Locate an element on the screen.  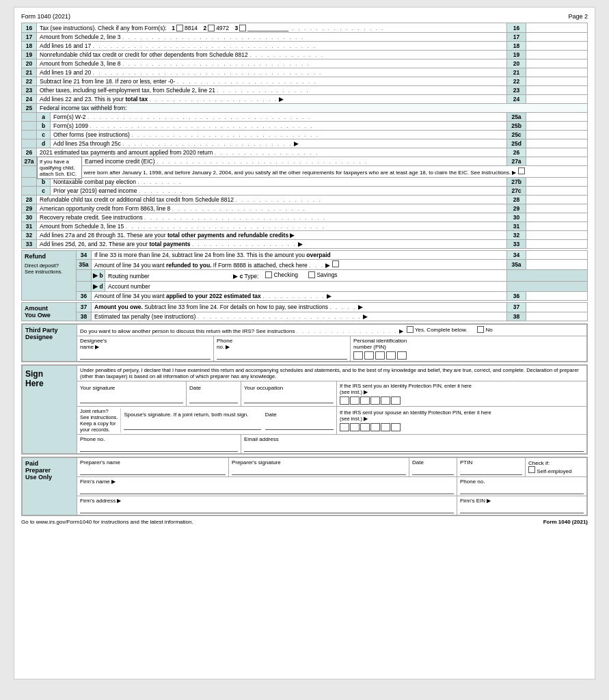
form-footer: Go to www.irs.gov/Form1040 for instructi… is located at coordinates (305, 522).